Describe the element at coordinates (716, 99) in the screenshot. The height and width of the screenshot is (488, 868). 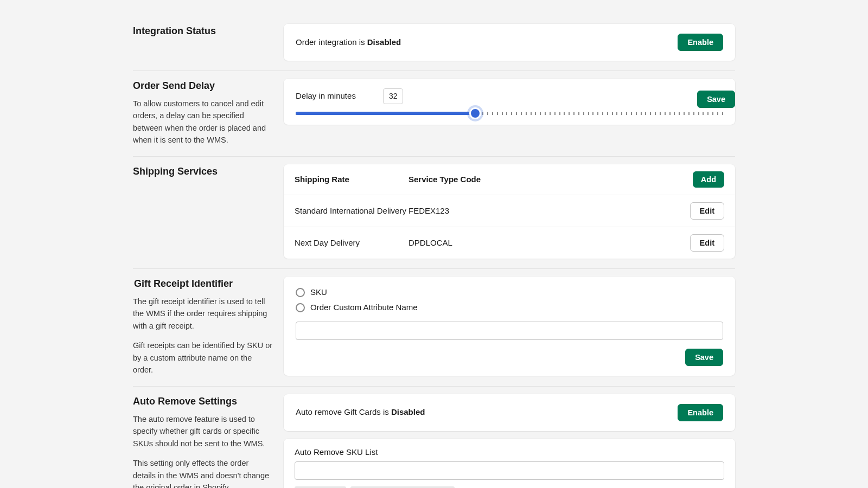
I see `save-delay-button: Save` at that location.